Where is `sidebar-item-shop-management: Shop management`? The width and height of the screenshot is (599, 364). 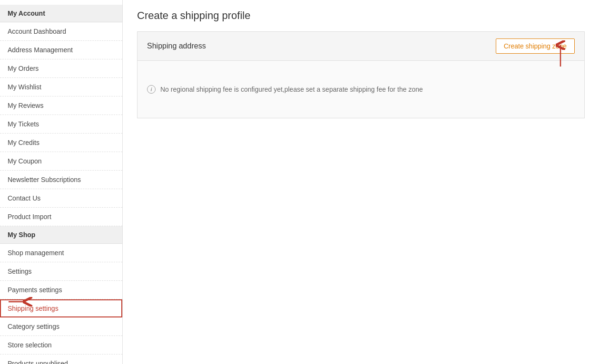 sidebar-item-shop-management: Shop management is located at coordinates (61, 253).